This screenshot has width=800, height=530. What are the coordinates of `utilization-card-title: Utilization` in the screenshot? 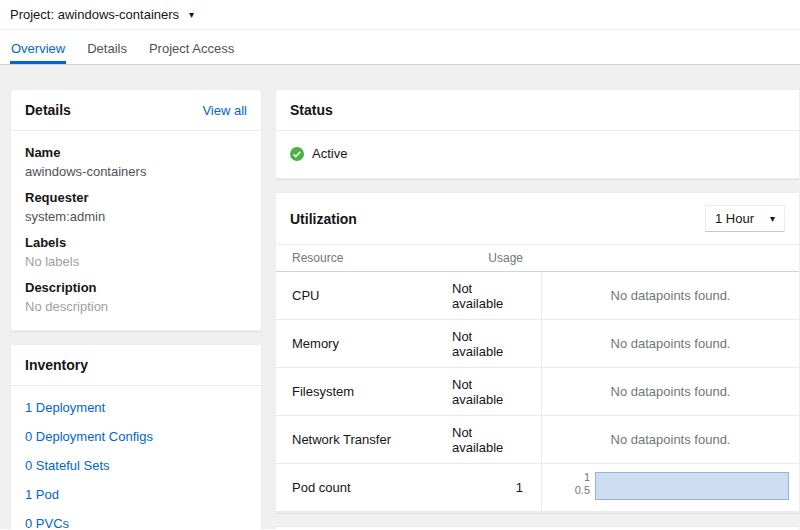 It's located at (324, 219).